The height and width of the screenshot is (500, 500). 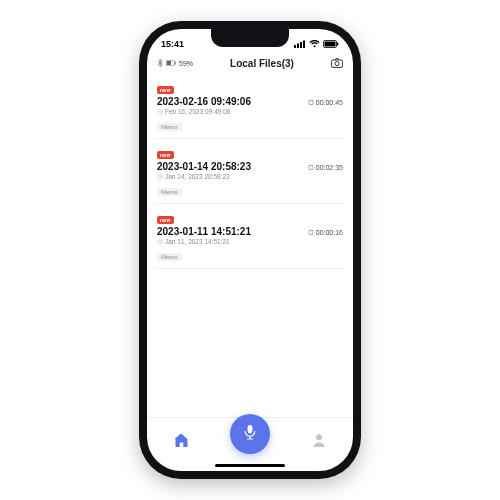 I want to click on home-indicator, so click(x=250, y=466).